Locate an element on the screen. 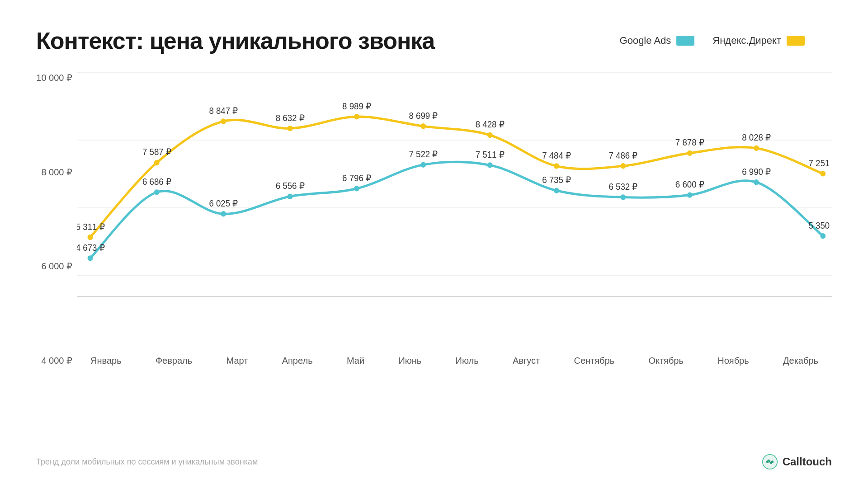 The image size is (868, 488). google-value-label: 6 735 ₽ is located at coordinates (557, 180).